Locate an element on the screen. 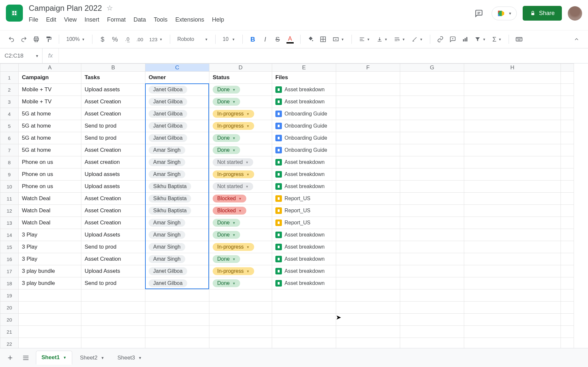 This screenshot has width=588, height=367. cell: Send to prod is located at coordinates (113, 283).